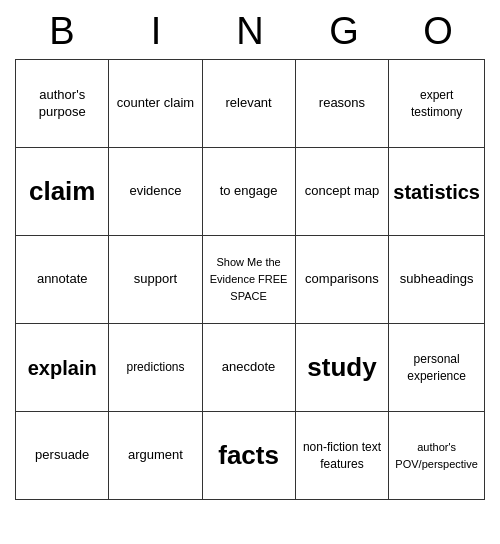  What do you see at coordinates (342, 368) in the screenshot?
I see `bingo-cell-3-3: study` at bounding box center [342, 368].